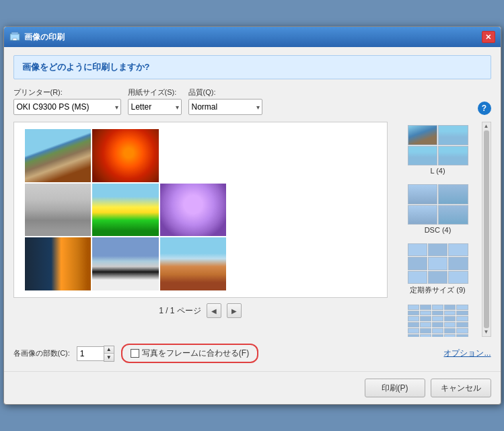 The height and width of the screenshot is (431, 504). What do you see at coordinates (438, 145) in the screenshot?
I see `sidebar-thumb-l4` at bounding box center [438, 145].